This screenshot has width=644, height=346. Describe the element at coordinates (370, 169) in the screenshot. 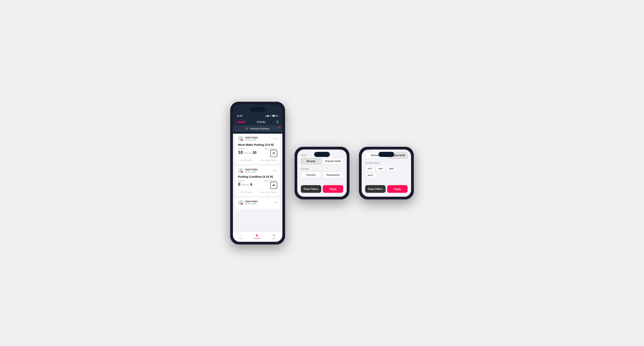

I see `ott-btn-3: OTT` at that location.